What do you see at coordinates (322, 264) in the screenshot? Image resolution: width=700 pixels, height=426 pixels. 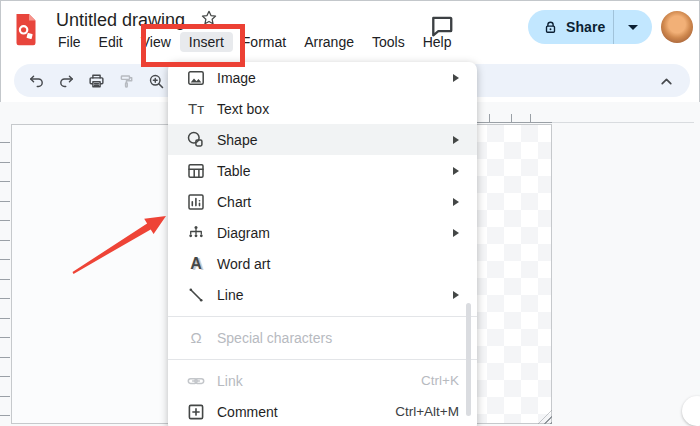 I see `menu-item-word-art: AWord art` at bounding box center [322, 264].